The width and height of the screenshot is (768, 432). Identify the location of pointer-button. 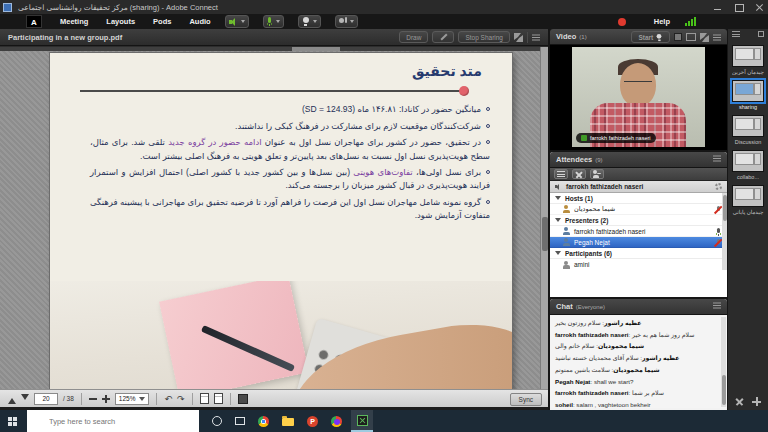
(443, 37).